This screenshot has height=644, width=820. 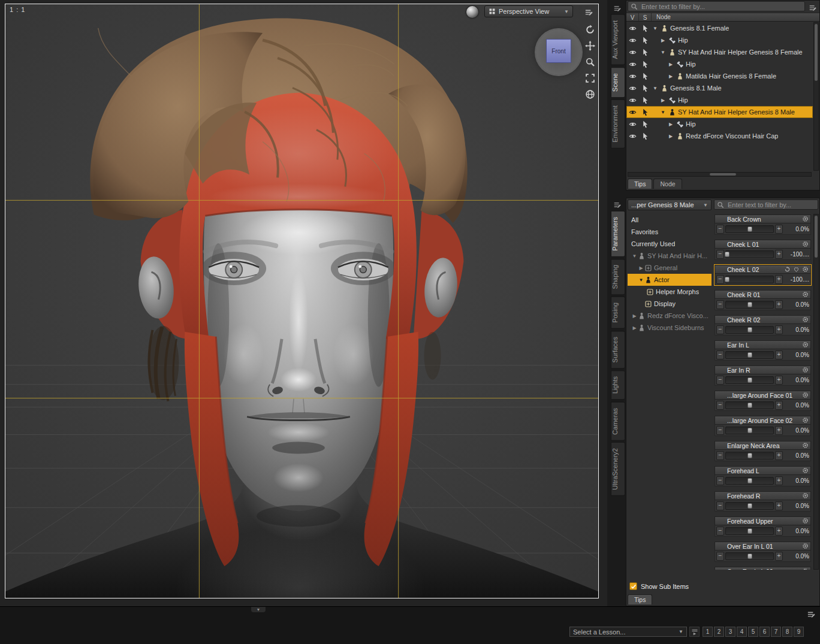 I want to click on node-label: Matilda Hair Genesis 8 Female, so click(x=731, y=76).